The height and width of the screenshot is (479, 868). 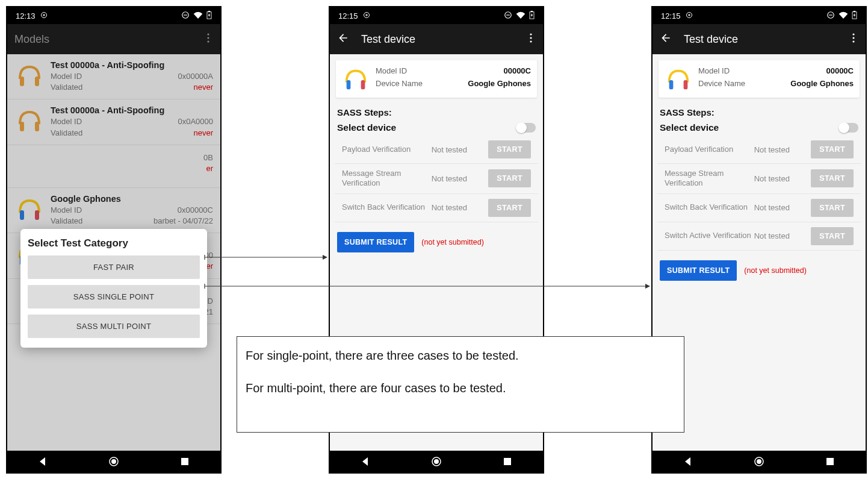 I want to click on arrow-multi-point, so click(x=427, y=284).